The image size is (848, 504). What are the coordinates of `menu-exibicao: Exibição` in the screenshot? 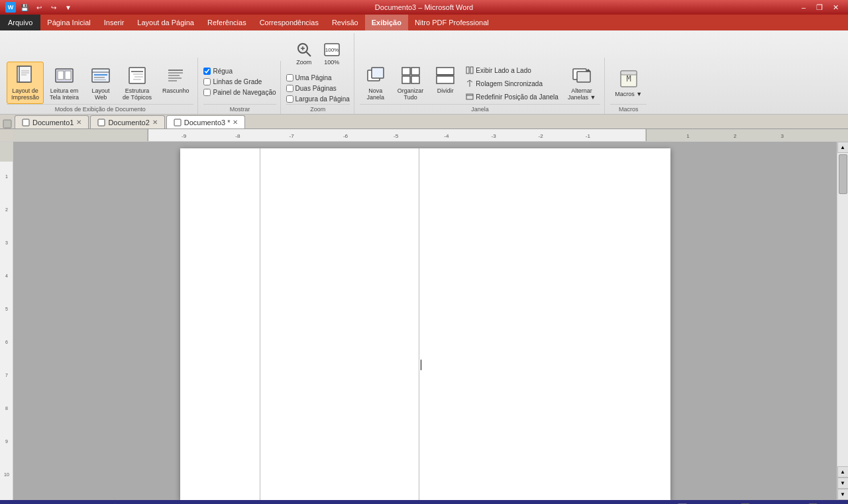 It's located at (387, 23).